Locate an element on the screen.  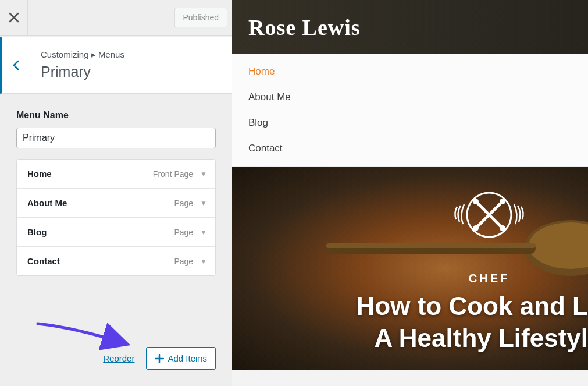
customizer-top-bar: Published is located at coordinates (116, 17).